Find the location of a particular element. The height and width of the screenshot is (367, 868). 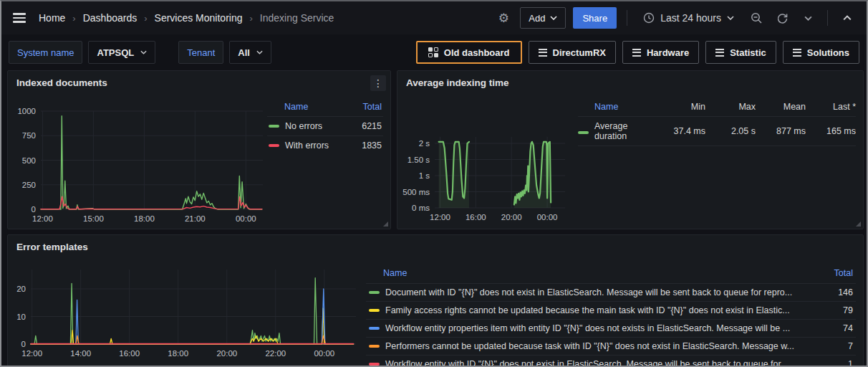

svg-text: 250 is located at coordinates (29, 185).